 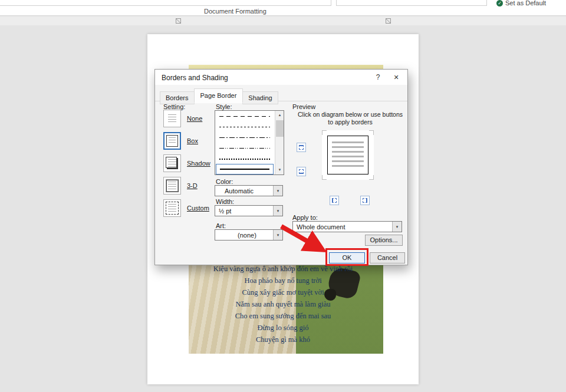 What do you see at coordinates (187, 163) in the screenshot?
I see `setting-option-shadow: Shadow` at bounding box center [187, 163].